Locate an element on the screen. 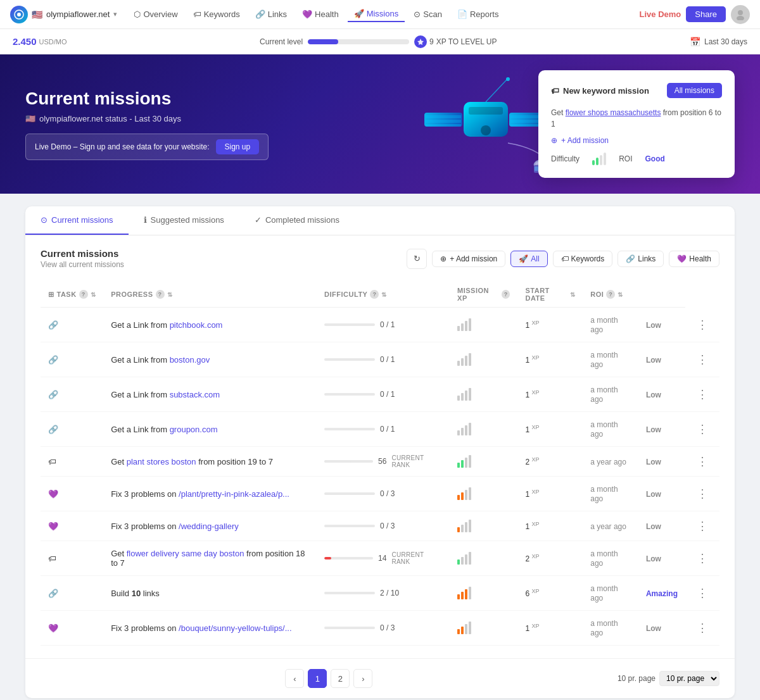 The width and height of the screenshot is (760, 700). roi-sort: ⇅ is located at coordinates (621, 295).